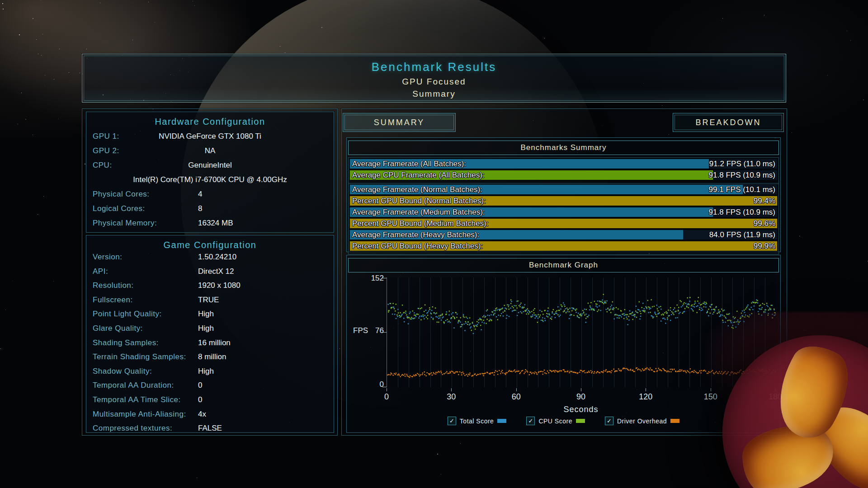 This screenshot has height=488, width=868. I want to click on benchmarks-summary-title: Benchmarks Summary, so click(563, 148).